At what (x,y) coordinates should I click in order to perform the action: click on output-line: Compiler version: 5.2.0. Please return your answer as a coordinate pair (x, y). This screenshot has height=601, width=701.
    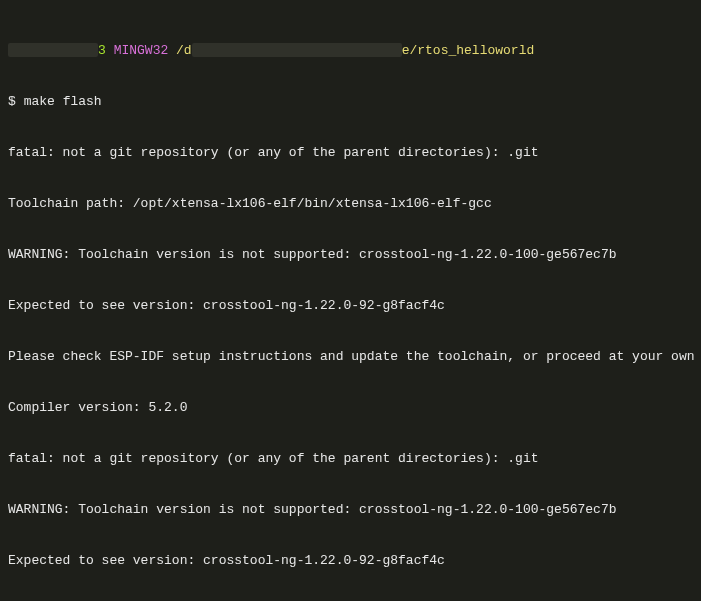
    Looking at the image, I should click on (350, 408).